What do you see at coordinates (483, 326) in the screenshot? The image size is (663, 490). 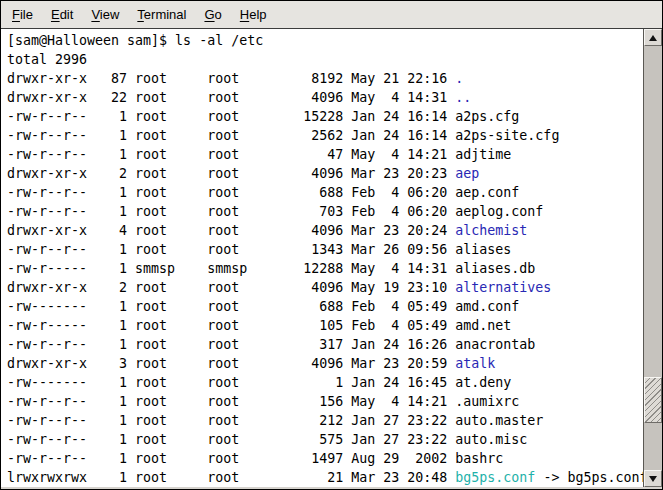 I see `file-name: amd.net` at bounding box center [483, 326].